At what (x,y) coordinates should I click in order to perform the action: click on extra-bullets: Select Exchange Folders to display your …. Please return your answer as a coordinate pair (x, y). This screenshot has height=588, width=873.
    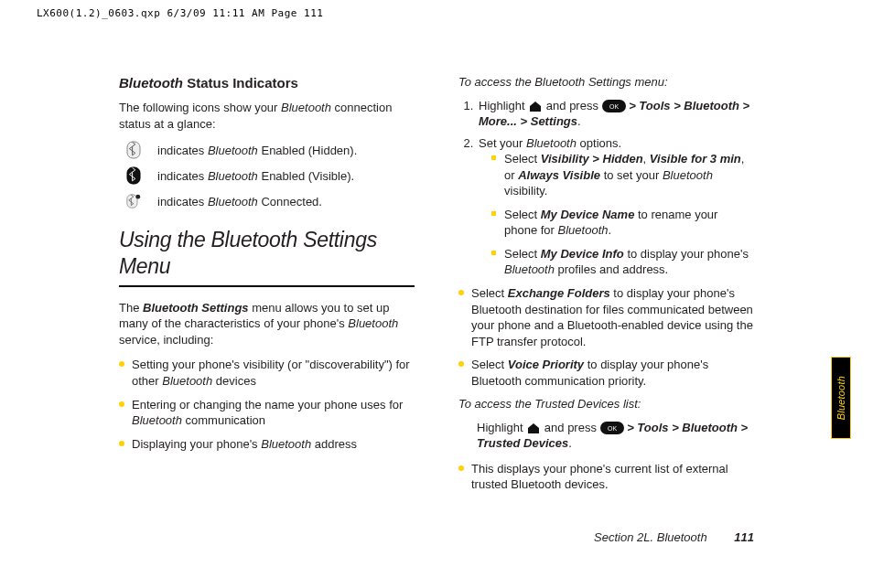
    Looking at the image, I should click on (606, 337).